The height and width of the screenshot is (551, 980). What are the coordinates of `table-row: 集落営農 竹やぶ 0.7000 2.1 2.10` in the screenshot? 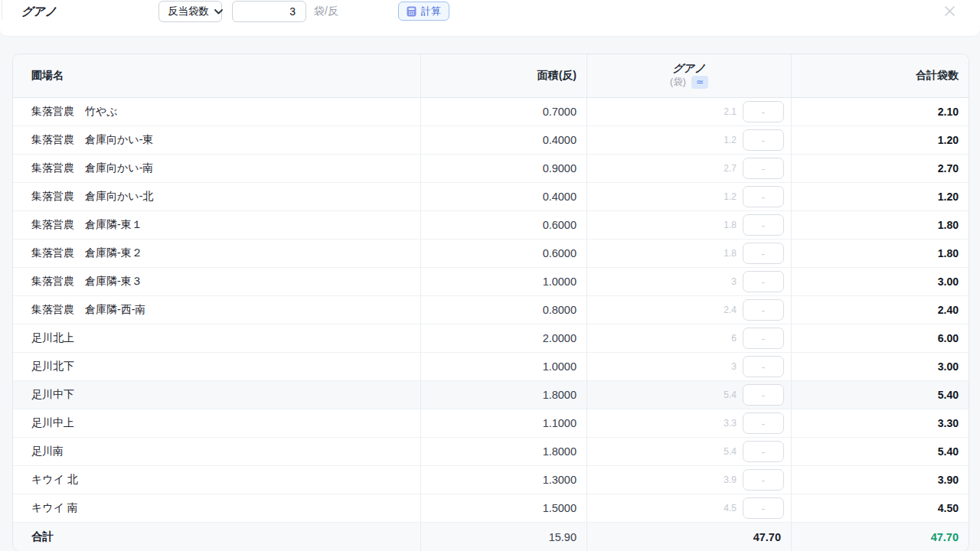 It's located at (491, 112).